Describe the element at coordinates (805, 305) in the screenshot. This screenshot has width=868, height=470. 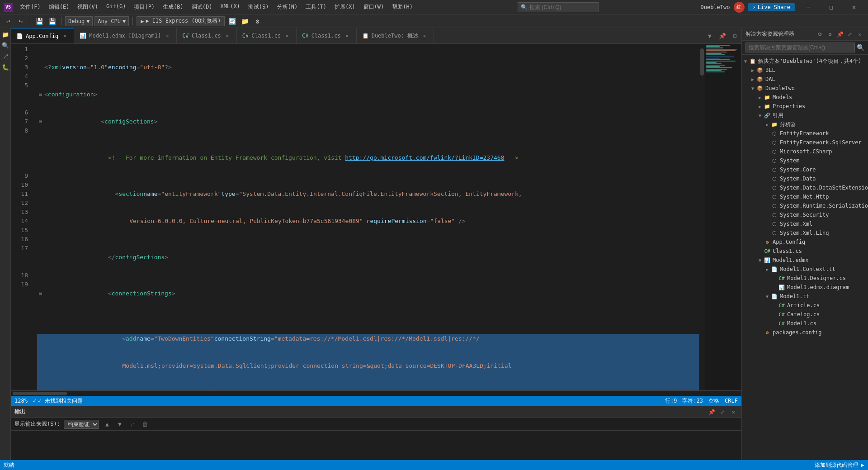
I see `tree-item-article-cs: C# Article.cs` at that location.